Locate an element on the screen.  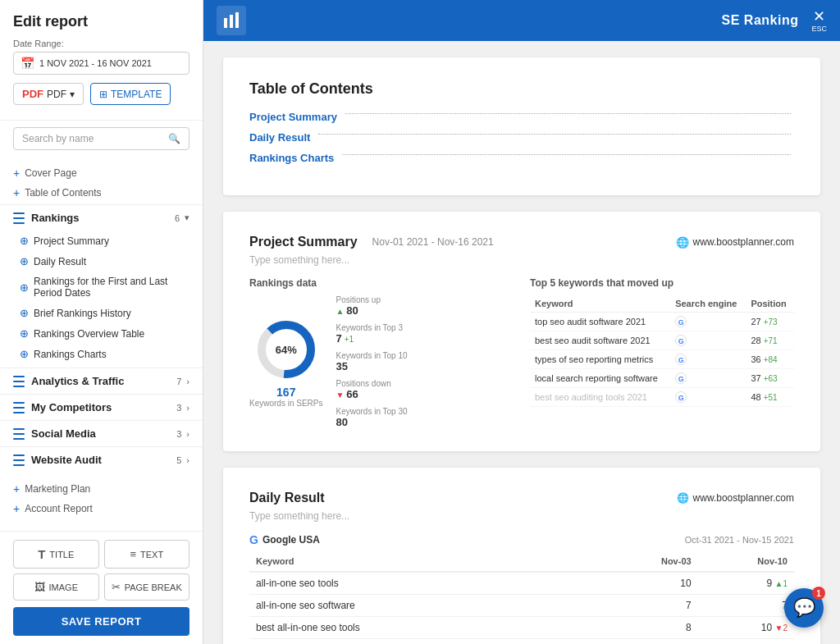
rankings-sub-items: ⊕ Project Summary ⊕ Daily Result ⊕ Ranki… is located at coordinates (102, 299).